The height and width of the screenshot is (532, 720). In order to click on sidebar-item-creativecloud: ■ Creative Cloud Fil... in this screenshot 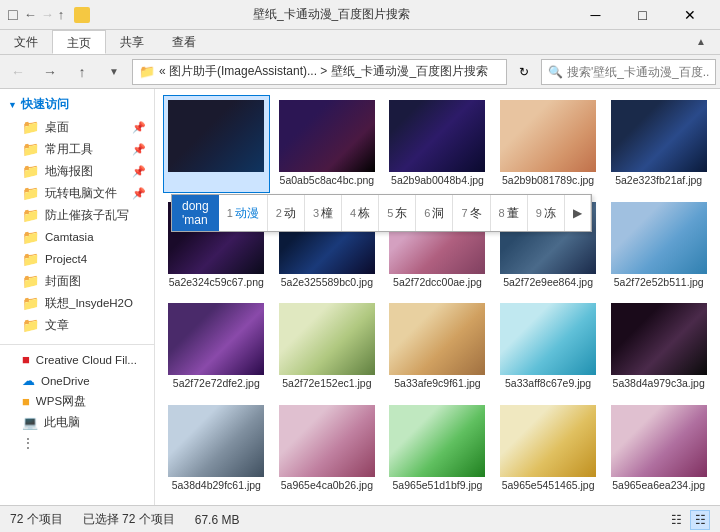, I will do `click(77, 360)`.